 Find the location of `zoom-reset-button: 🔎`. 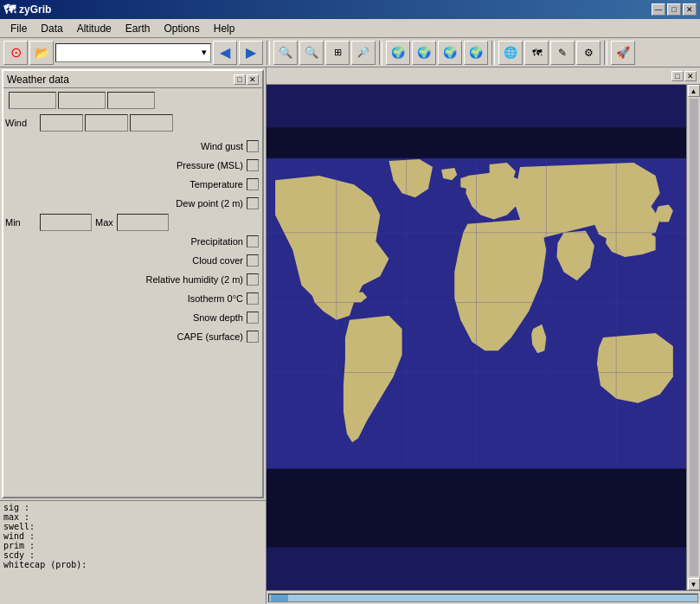

zoom-reset-button: 🔎 is located at coordinates (363, 53).